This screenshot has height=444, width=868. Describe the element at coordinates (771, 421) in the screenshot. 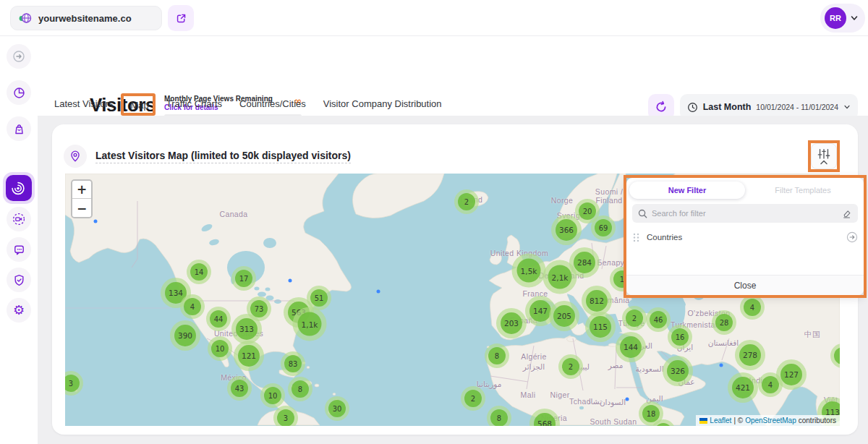

I see `osm-link: OpenStreetMap` at that location.